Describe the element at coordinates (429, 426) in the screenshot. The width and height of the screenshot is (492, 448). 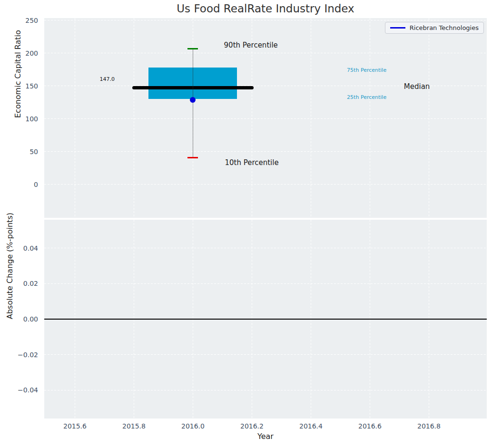
I see `x-tick-label: 2016.8` at that location.